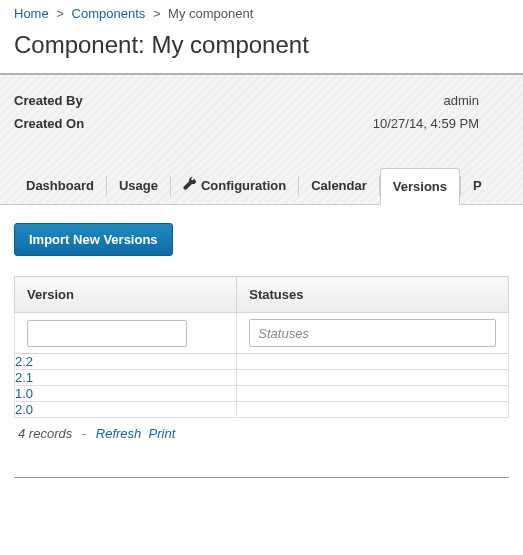 Image resolution: width=523 pixels, height=555 pixels. Describe the element at coordinates (107, 334) in the screenshot. I see `version-filter-input` at that location.